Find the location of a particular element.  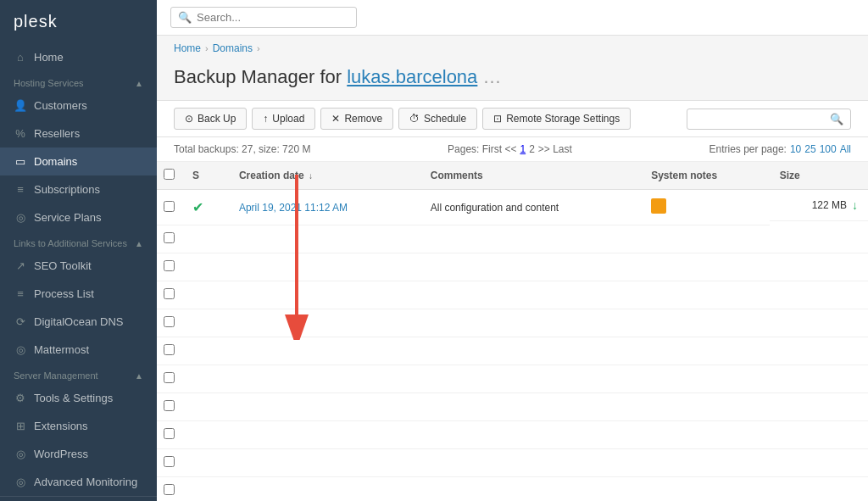

sidebar-item-process-list: ≡ Process List is located at coordinates (78, 293).